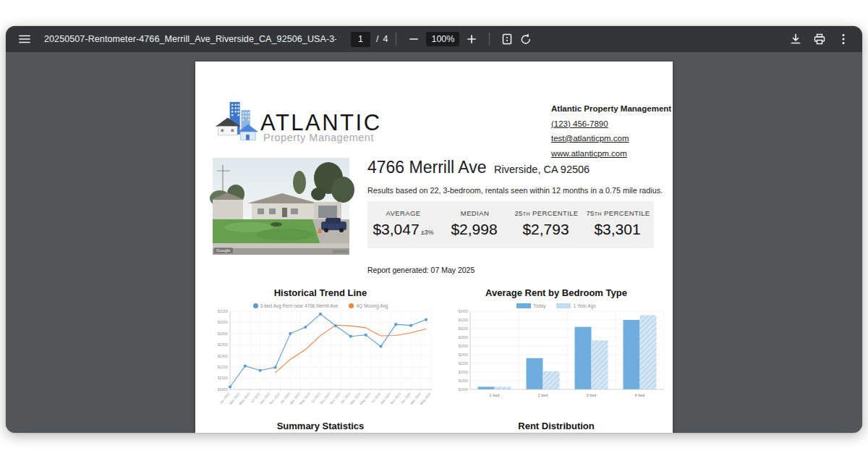  Describe the element at coordinates (618, 224) in the screenshot. I see `stat-75th-percentile: 75TH PERCENTILE $3,301` at that location.